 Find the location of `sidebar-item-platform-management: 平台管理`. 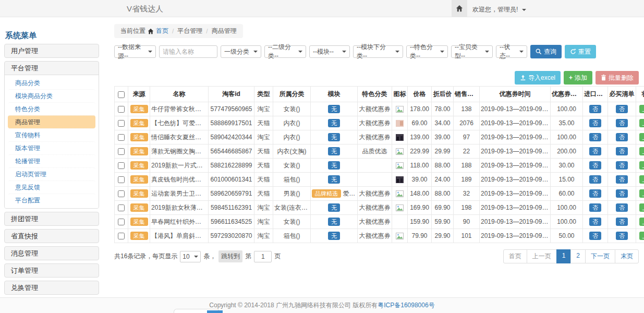

sidebar-item-platform-management: 平台管理 is located at coordinates (52, 68).